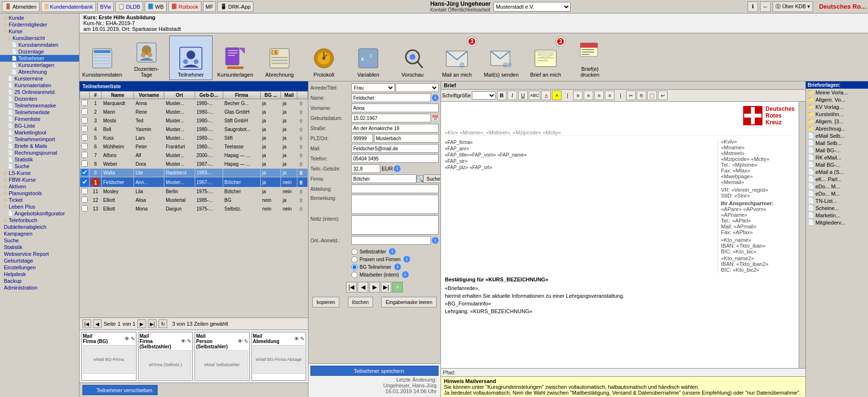 This screenshot has height=397, width=868. I want to click on sidebar-item-marketingtool: 📄 Marketingtool, so click(40, 132).